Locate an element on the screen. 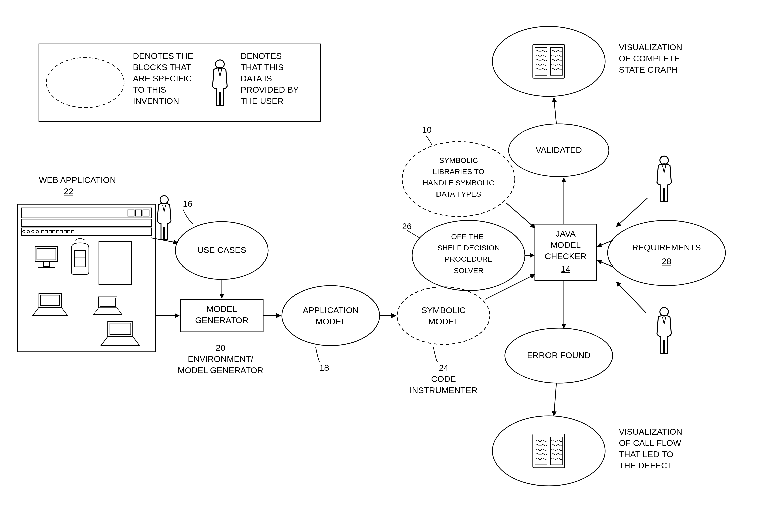 The image size is (764, 532). svg-text: REQUIREMENTS is located at coordinates (667, 248).